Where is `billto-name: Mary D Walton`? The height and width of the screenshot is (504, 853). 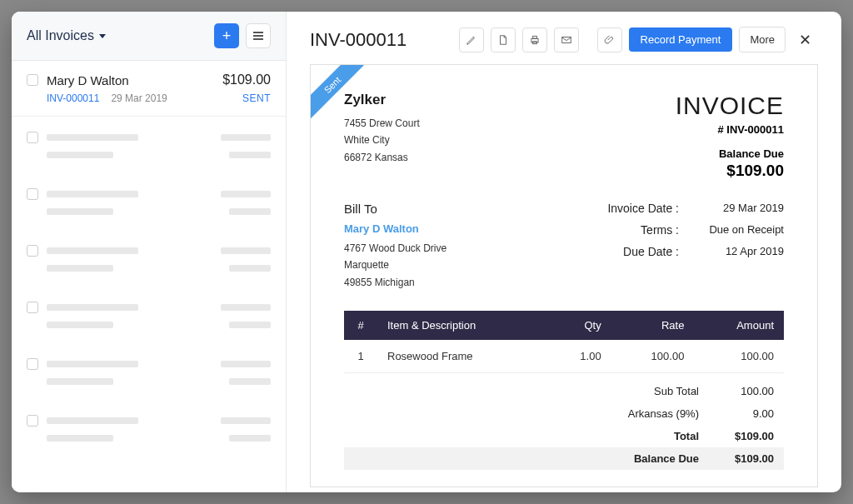
billto-name: Mary D Walton is located at coordinates (395, 228).